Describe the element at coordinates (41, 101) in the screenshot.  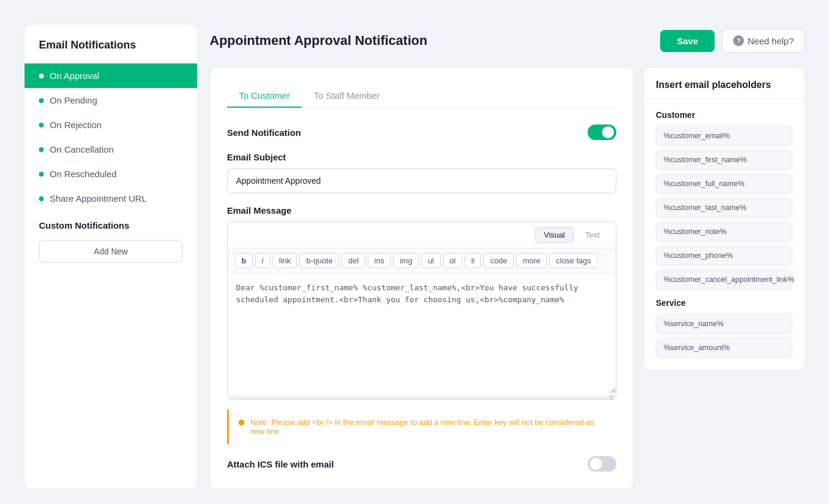
I see `on-pending-dot` at that location.